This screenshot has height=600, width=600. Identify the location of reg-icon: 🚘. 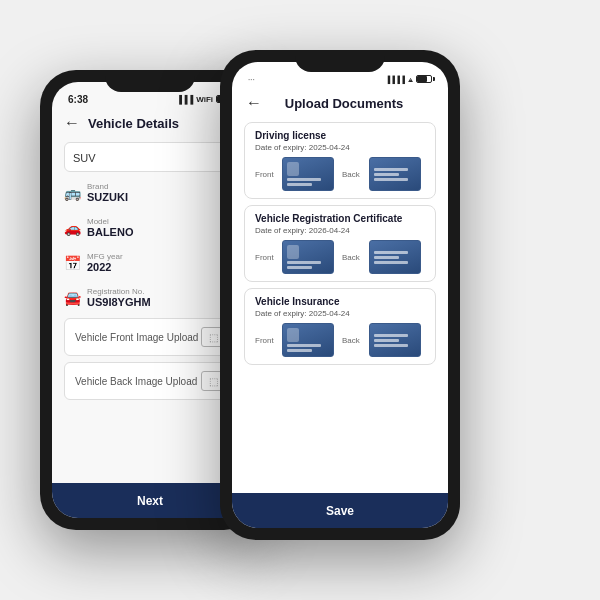
(72, 298).